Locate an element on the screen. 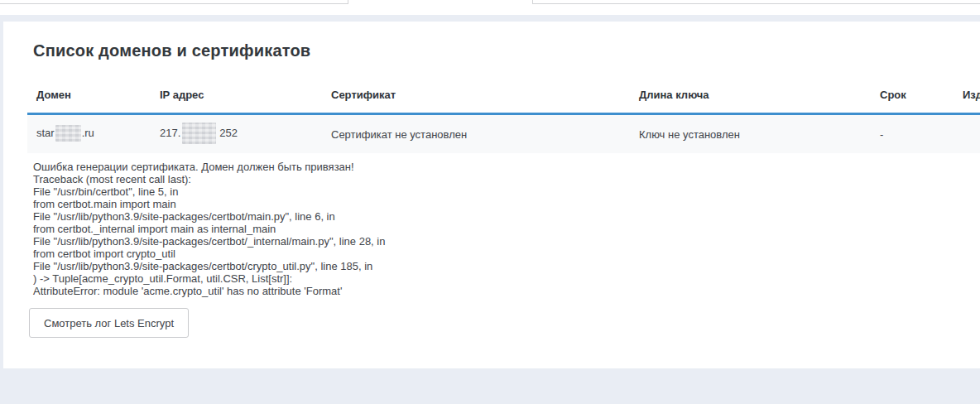 The height and width of the screenshot is (404, 980). column-header-issuer: Издатель is located at coordinates (972, 94).